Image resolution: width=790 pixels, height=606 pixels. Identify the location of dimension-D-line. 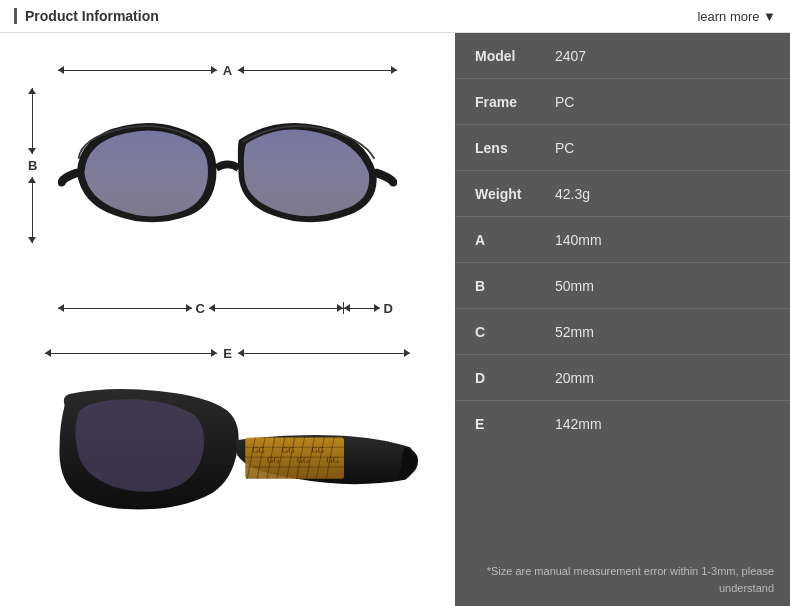
(362, 308).